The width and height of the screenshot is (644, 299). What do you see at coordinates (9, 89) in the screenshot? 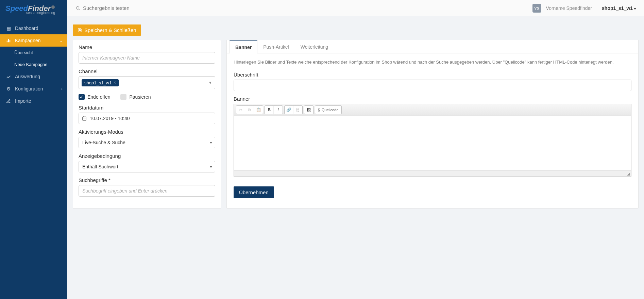
I see `gear-icon: ⚙` at bounding box center [9, 89].